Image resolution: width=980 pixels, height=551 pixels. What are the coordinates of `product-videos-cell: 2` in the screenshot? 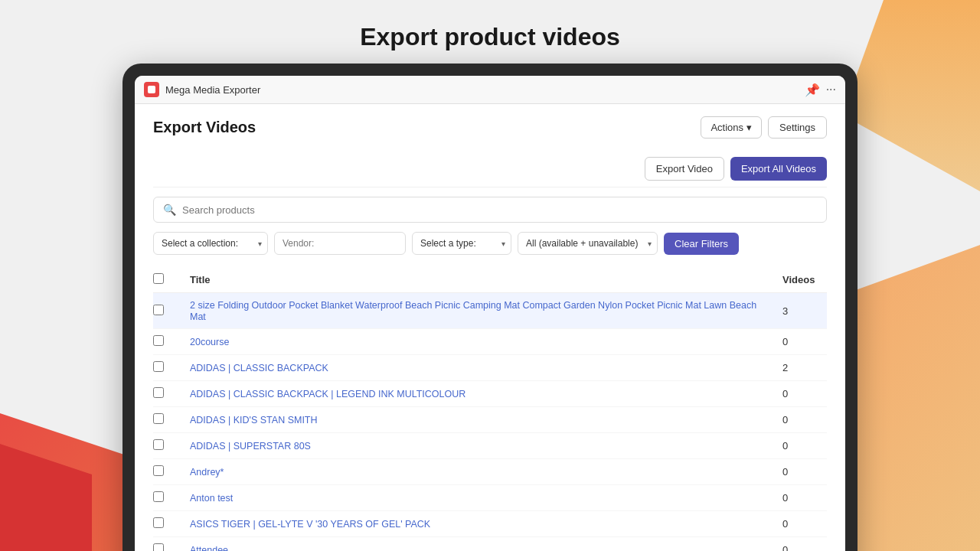 It's located at (800, 368).